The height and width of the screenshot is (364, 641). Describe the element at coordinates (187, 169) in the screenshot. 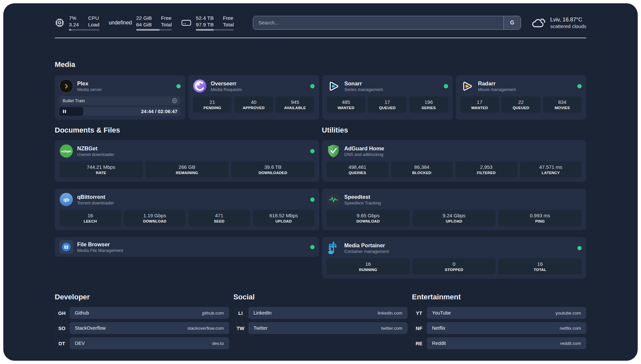

I see `stat-tile-remaining: 266 GBREMAINING` at that location.